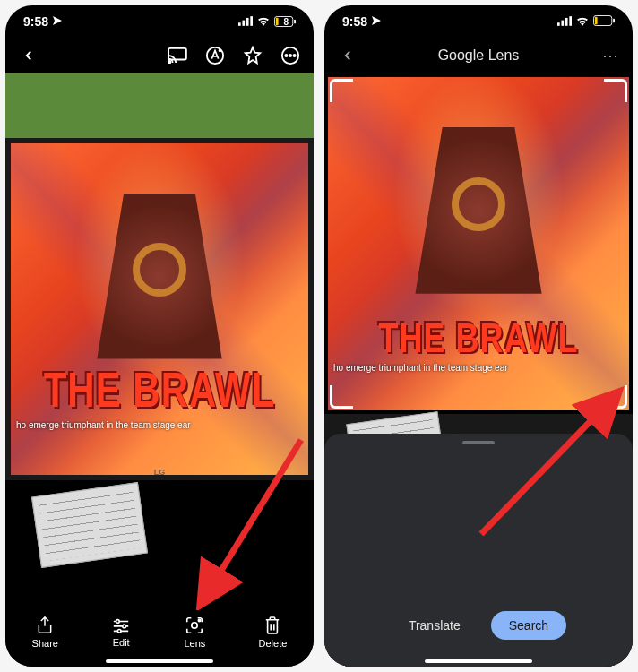 This screenshot has width=638, height=672. What do you see at coordinates (341, 90) in the screenshot?
I see `crop-corner-tl` at bounding box center [341, 90].